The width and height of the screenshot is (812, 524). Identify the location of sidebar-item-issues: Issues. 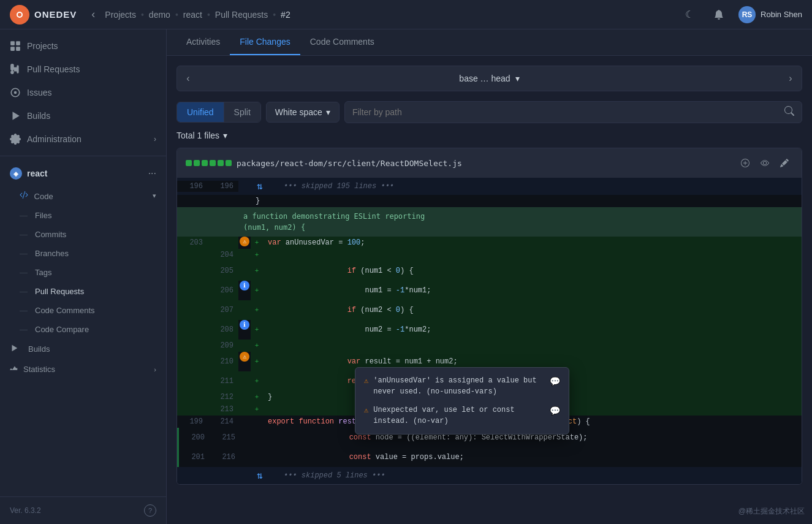
(83, 93).